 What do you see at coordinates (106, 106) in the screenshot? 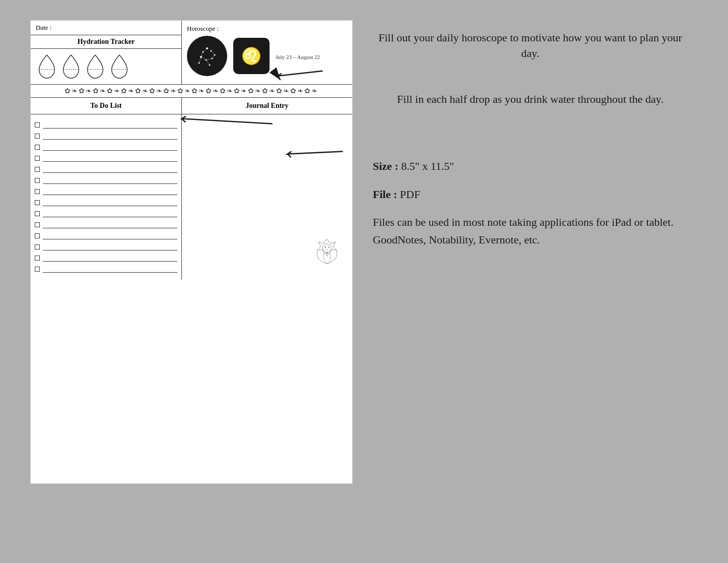
I see `todo-header: To Do List` at bounding box center [106, 106].